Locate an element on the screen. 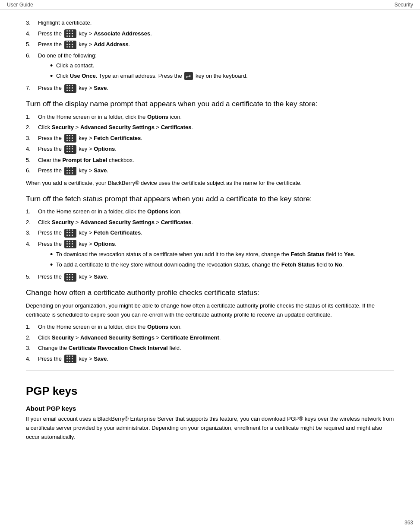 This screenshot has height=530, width=420. section3-heading: Change how often a certificate authority… is located at coordinates (210, 293).